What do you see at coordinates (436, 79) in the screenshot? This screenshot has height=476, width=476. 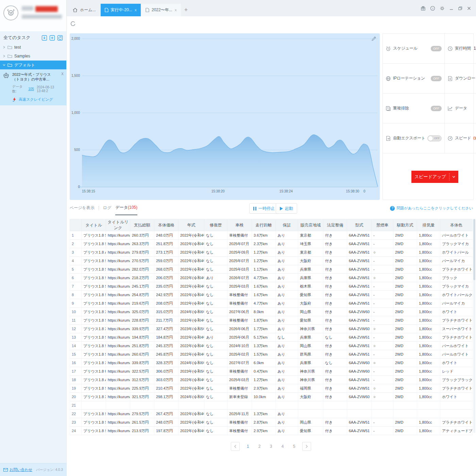 I see `ip-rotation-off-badge: OFF` at bounding box center [436, 79].